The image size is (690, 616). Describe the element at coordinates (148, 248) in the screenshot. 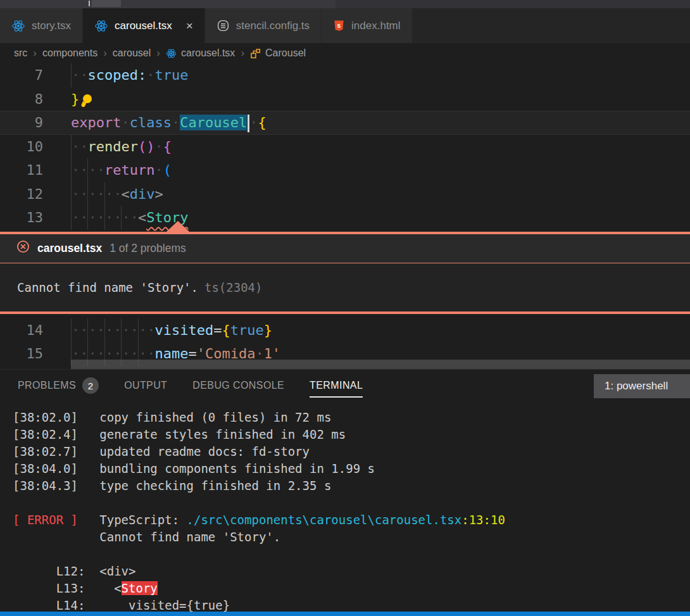

I see `peek-problem-count: 1 of 2 problems` at that location.